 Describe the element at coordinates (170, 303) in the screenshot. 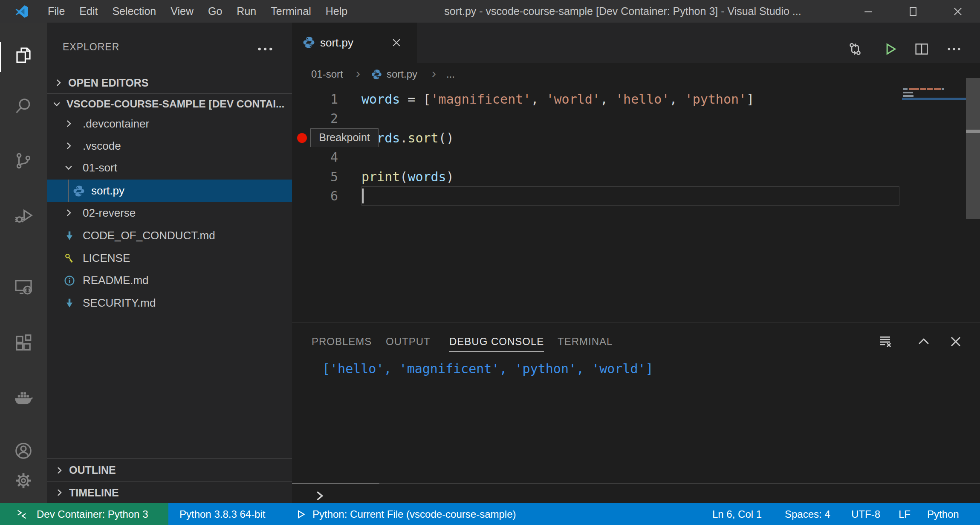

I see `tree-item-security: SECURITY.md` at that location.